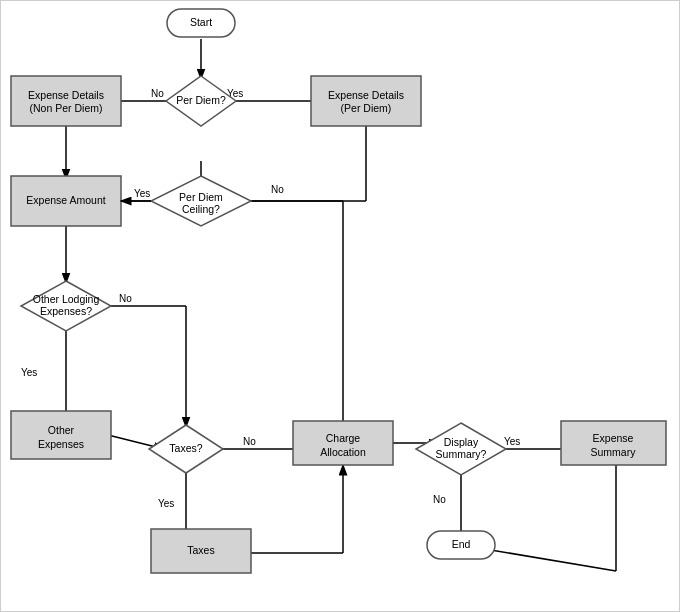 This screenshot has width=680, height=612. What do you see at coordinates (66, 299) in the screenshot?
I see `other-lodging-label1: Other Lodging` at bounding box center [66, 299].